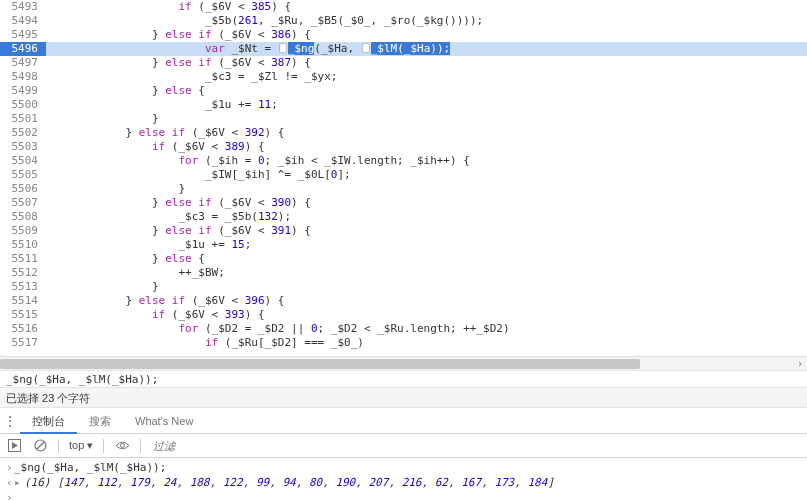 This screenshot has width=807, height=500. What do you see at coordinates (404, 203) in the screenshot?
I see `code-line: 5507 } else if (_$6V < 390) {` at bounding box center [404, 203].